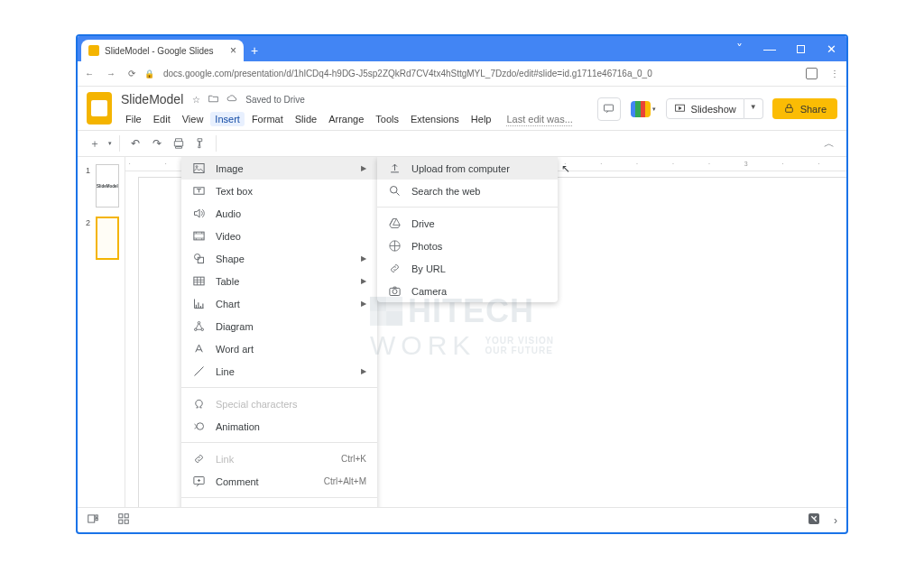  Describe the element at coordinates (199, 372) in the screenshot. I see `line-icon` at that location.